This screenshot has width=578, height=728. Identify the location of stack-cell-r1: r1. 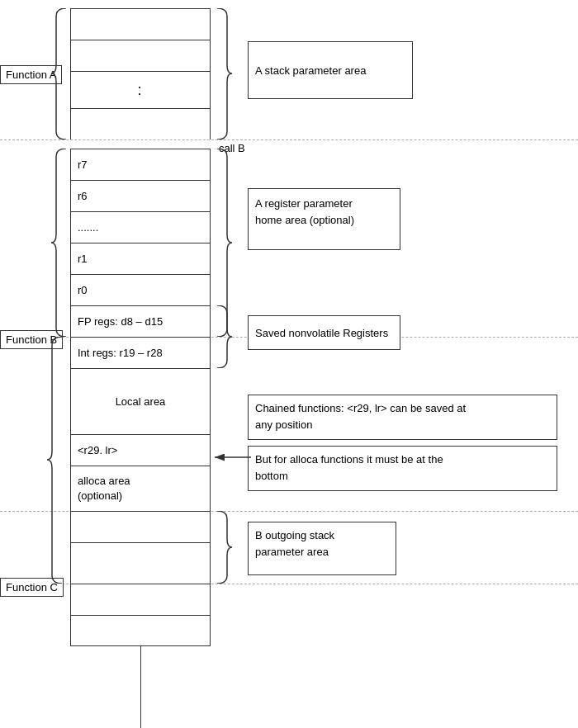
(140, 258).